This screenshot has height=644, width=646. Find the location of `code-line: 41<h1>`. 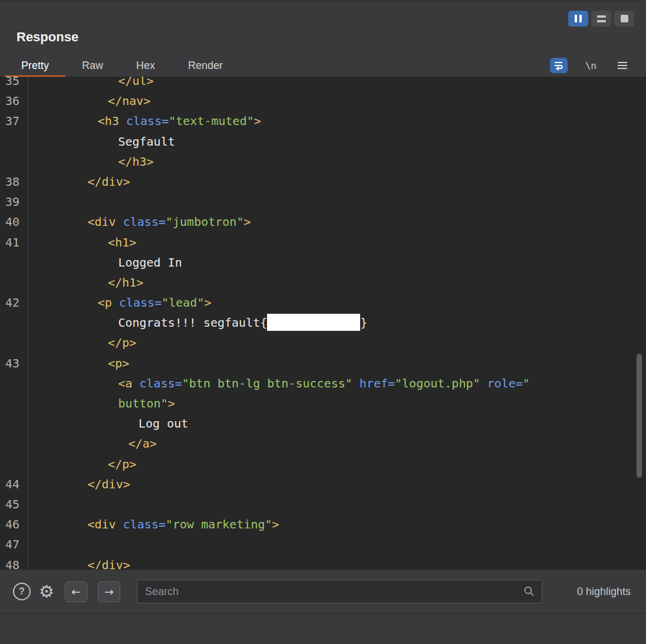

code-line: 41<h1> is located at coordinates (323, 242).